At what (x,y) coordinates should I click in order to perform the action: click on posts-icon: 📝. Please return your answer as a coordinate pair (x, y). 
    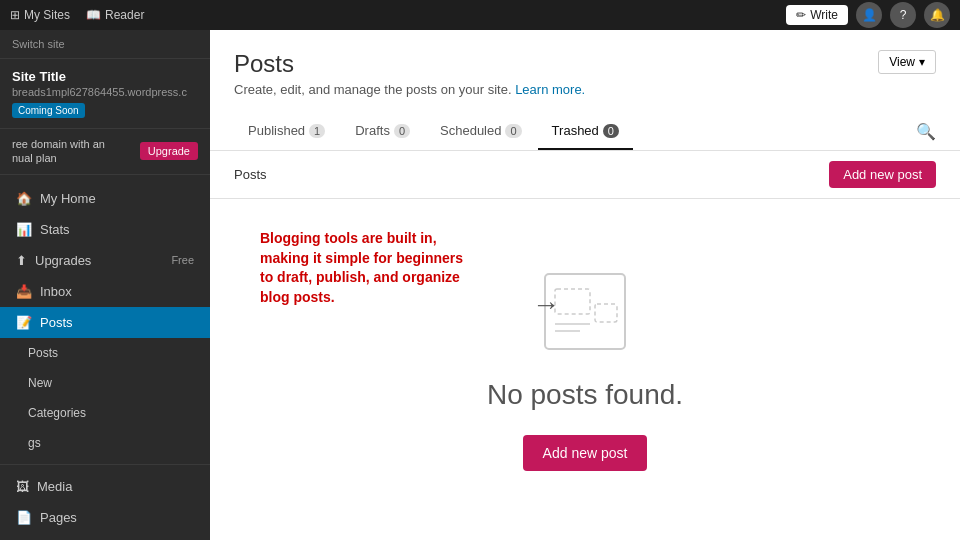
    Looking at the image, I should click on (24, 322).